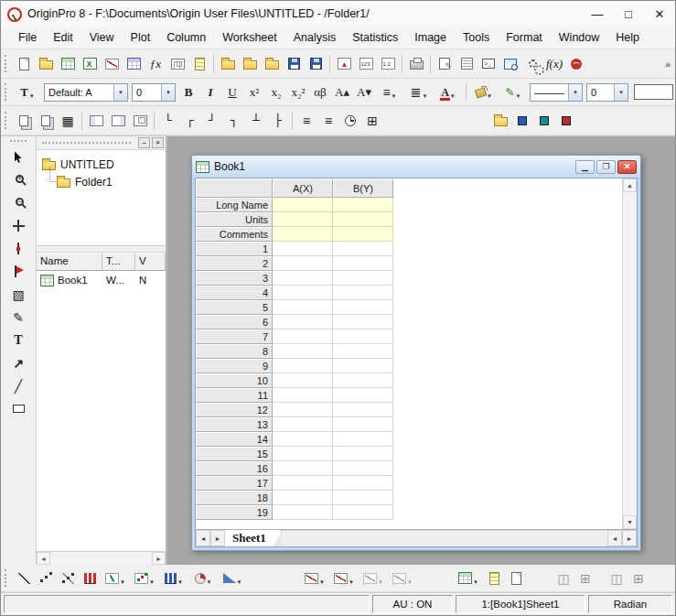 The width and height of the screenshot is (676, 616). What do you see at coordinates (86, 92) in the screenshot?
I see `font-style-combo: Default: A ▼` at bounding box center [86, 92].